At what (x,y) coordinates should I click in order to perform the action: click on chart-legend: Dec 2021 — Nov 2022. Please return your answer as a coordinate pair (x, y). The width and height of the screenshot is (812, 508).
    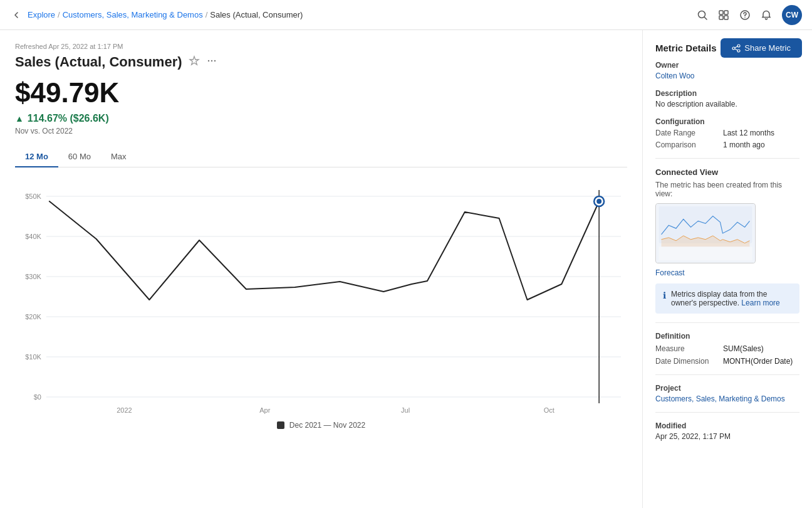
    Looking at the image, I should click on (321, 425).